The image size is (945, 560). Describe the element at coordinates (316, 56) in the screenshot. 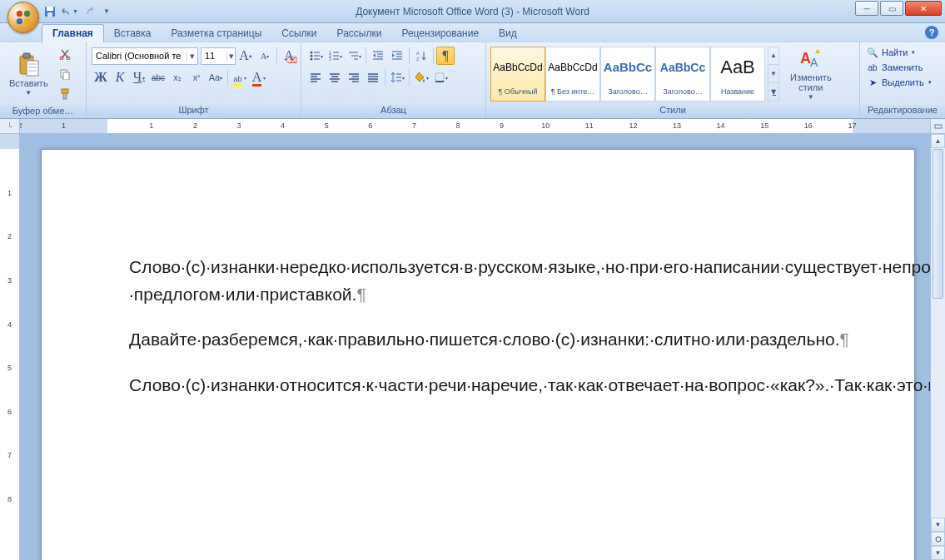

I see `bullets-button: ▾` at that location.